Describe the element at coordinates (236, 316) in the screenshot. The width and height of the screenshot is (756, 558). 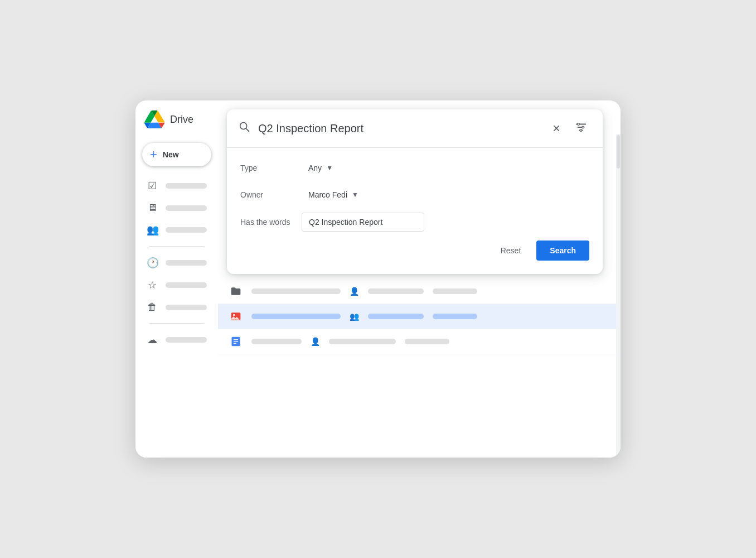
I see `image-icon` at that location.